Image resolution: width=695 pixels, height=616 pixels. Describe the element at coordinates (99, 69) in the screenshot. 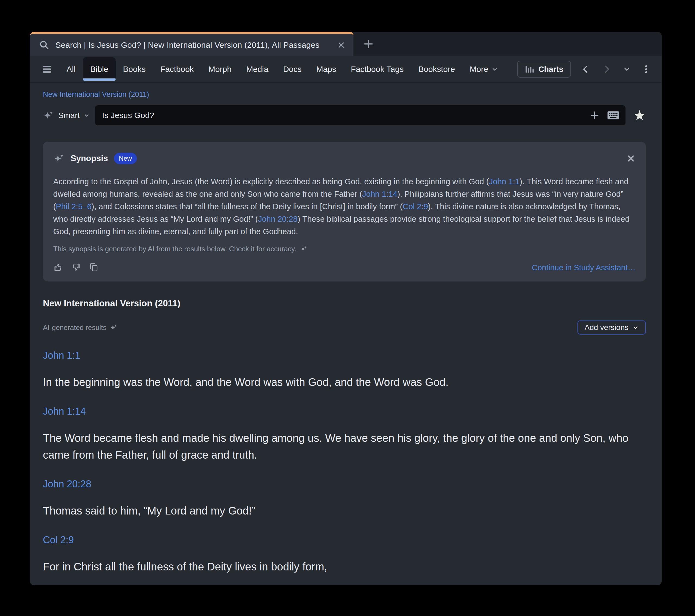

I see `menu-tab-bible: Bible` at that location.